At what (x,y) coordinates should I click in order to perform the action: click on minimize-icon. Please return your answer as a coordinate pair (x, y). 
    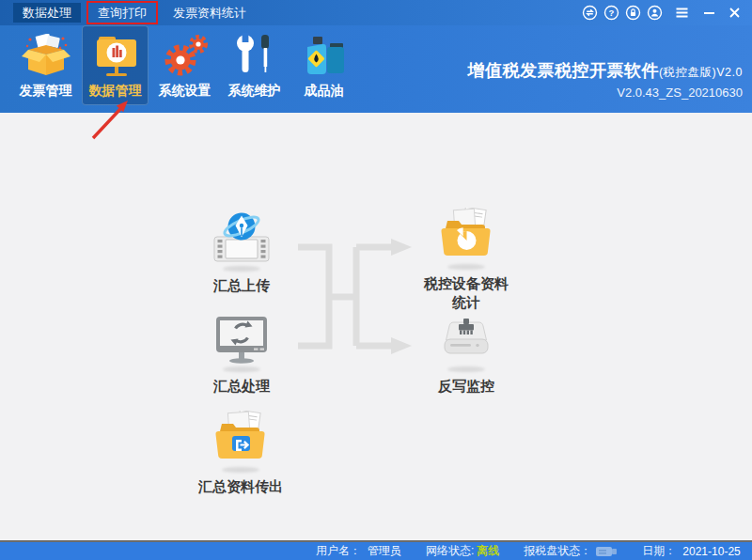
    Looking at the image, I should click on (709, 13).